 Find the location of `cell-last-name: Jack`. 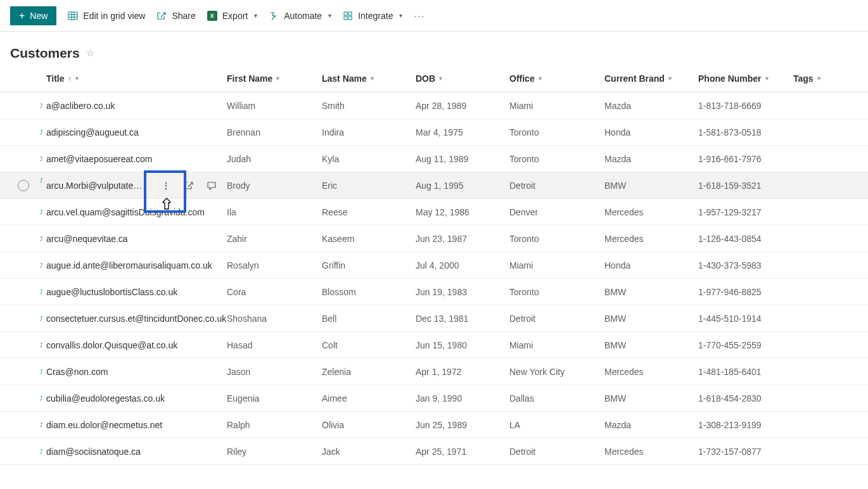

cell-last-name: Jack is located at coordinates (369, 452).